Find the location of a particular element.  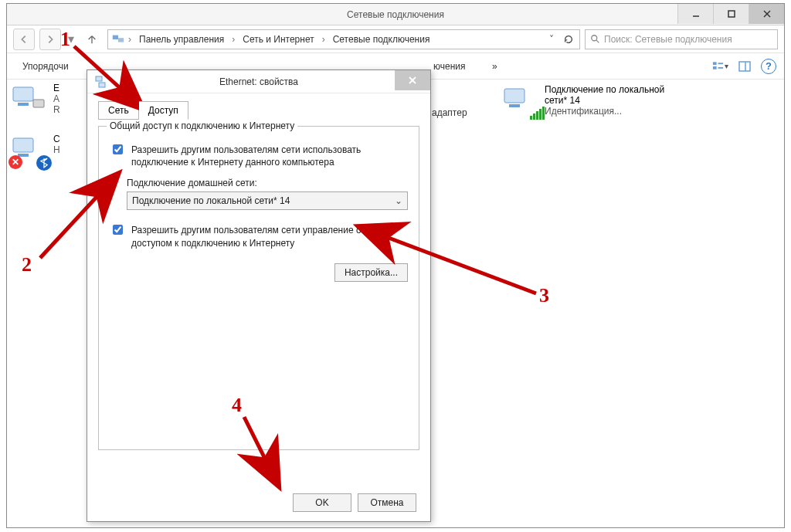

search-icon is located at coordinates (596, 39).